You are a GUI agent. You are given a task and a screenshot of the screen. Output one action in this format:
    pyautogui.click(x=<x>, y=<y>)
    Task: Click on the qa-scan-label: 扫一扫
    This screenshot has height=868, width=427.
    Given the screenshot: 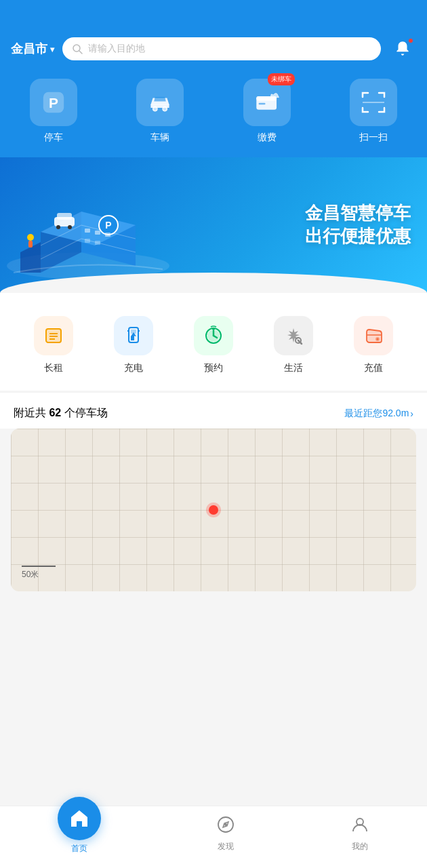 What is the action you would take?
    pyautogui.click(x=373, y=138)
    